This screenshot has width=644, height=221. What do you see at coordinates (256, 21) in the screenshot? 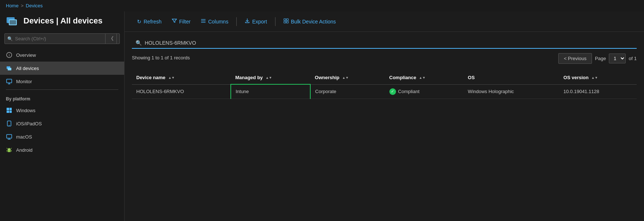
I see `export-button: Export` at bounding box center [256, 21].